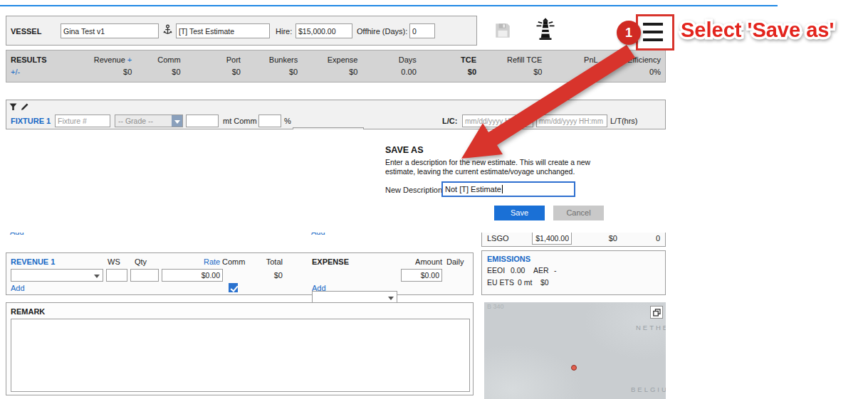  I want to click on qty-input, so click(145, 275).